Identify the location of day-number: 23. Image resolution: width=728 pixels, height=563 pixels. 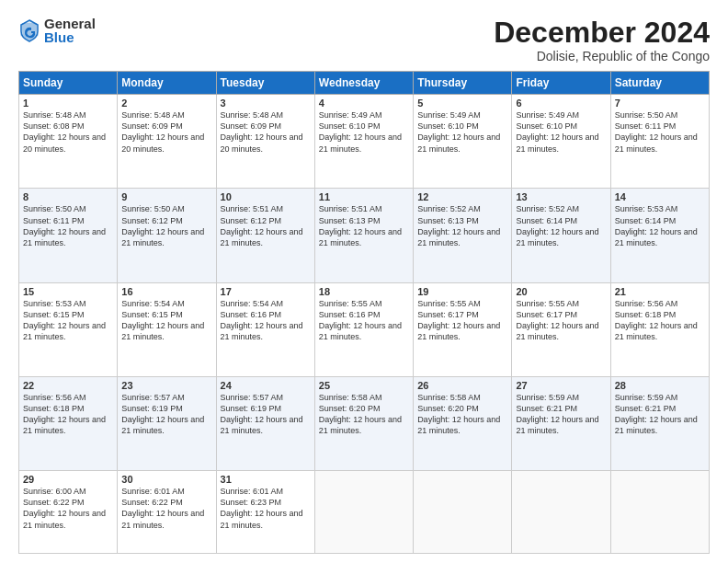
(166, 385).